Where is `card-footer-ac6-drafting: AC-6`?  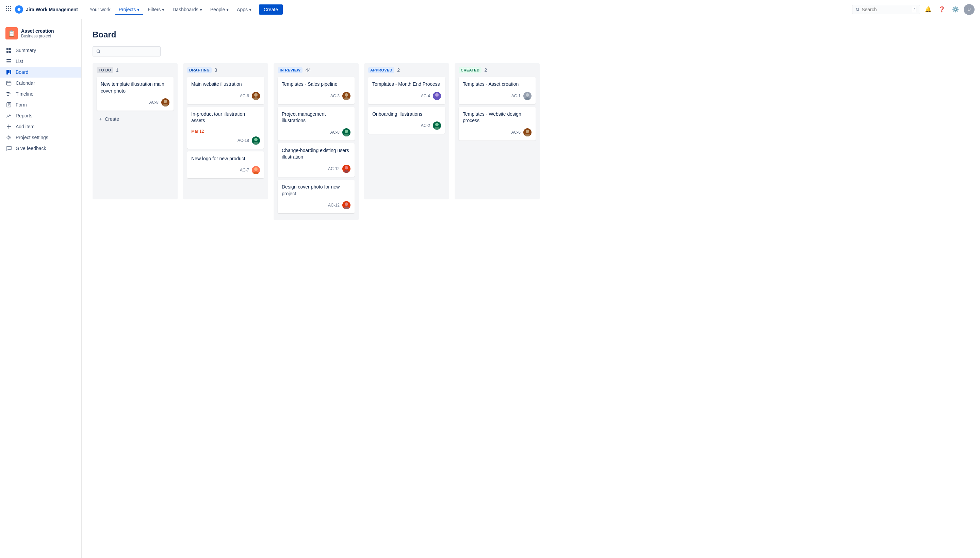 card-footer-ac6-drafting: AC-6 is located at coordinates (225, 96).